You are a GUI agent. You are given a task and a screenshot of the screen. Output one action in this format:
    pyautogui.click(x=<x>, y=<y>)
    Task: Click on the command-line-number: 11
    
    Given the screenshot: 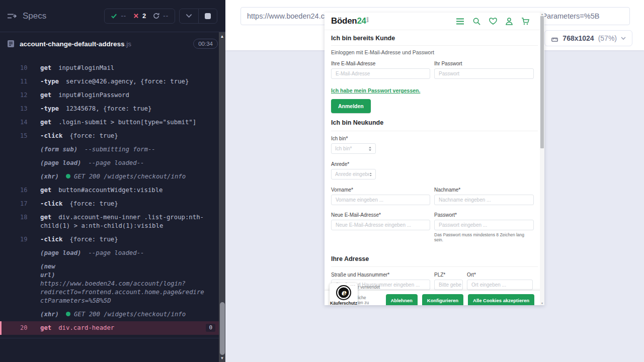 What is the action you would take?
    pyautogui.click(x=27, y=81)
    